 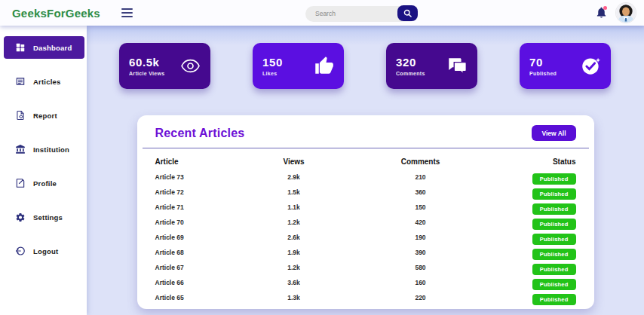 What do you see at coordinates (366, 222) in the screenshot?
I see `table-row: Article 701.2k420Published` at bounding box center [366, 222].